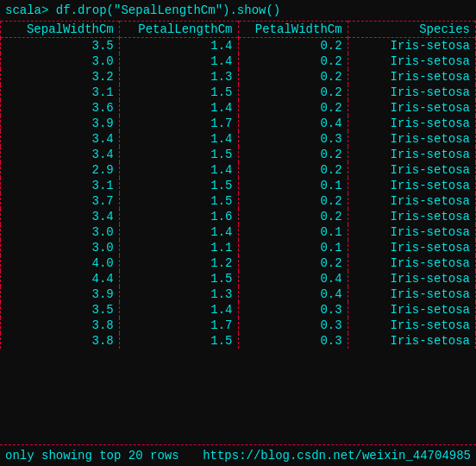 The height and width of the screenshot is (466, 476). I want to click on cell-row7-col2: 0.2, so click(293, 154).